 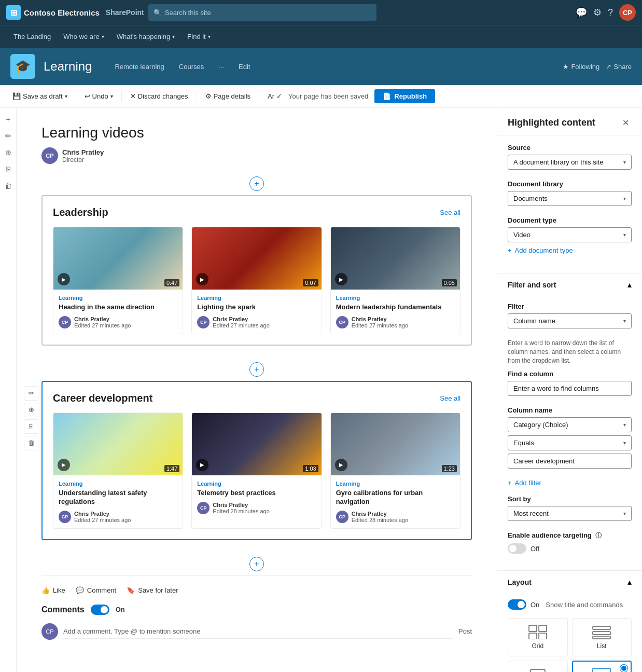 What do you see at coordinates (569, 284) in the screenshot?
I see `filter-sort-header: Filter and sort ▴` at bounding box center [569, 284].